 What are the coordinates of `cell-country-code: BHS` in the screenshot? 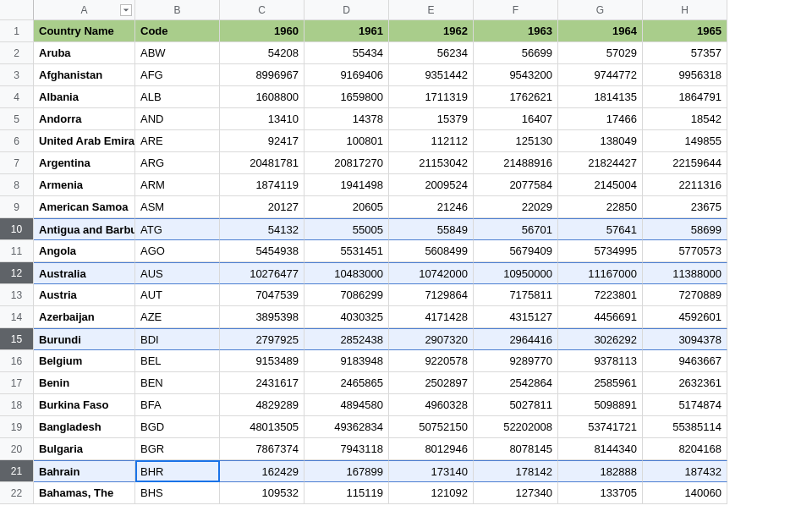 It's located at (178, 493).